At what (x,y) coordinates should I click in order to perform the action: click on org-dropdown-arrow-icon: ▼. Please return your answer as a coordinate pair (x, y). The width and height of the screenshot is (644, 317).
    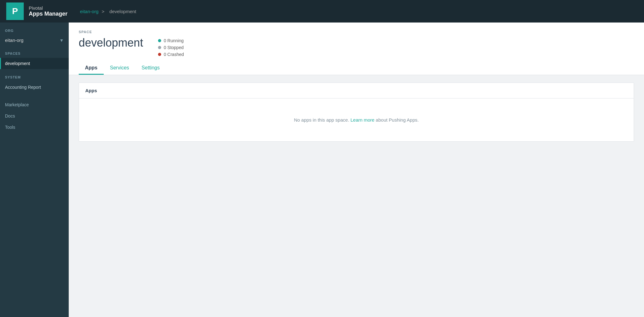
    Looking at the image, I should click on (62, 40).